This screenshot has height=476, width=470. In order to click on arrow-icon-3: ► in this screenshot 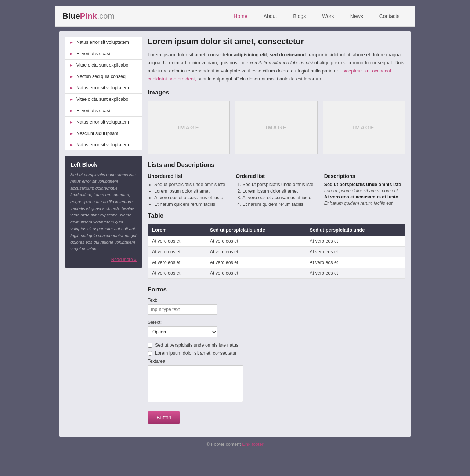, I will do `click(71, 65)`.